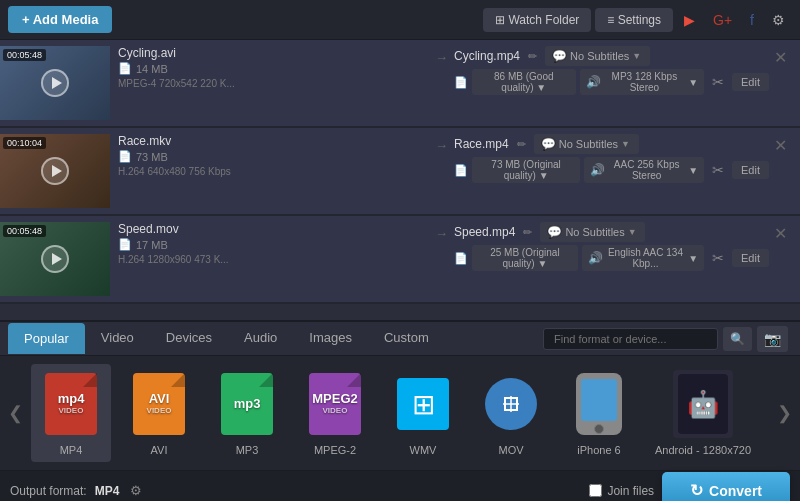 This screenshot has width=800, height=501. What do you see at coordinates (125, 68) in the screenshot?
I see `file-icon-item1: 📄` at bounding box center [125, 68].